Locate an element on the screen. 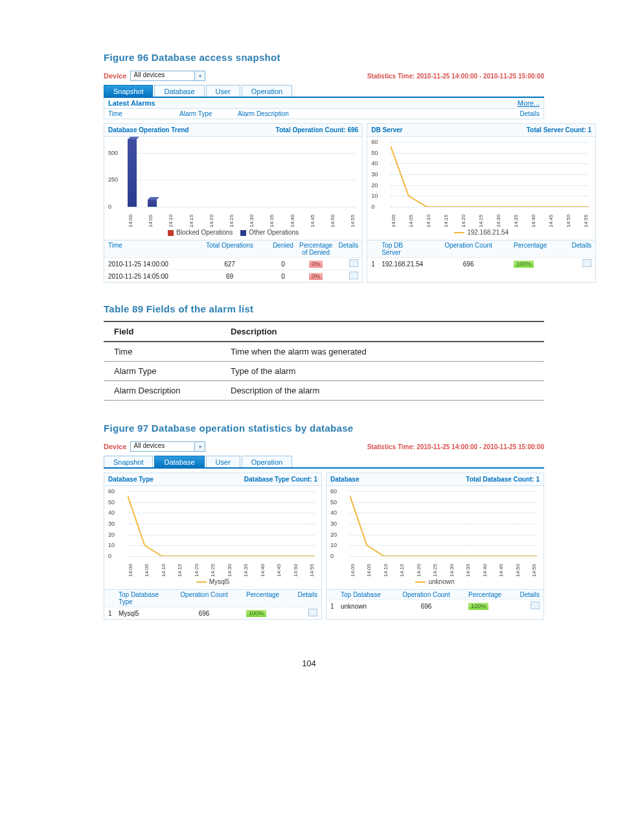  db-type-table: Top Database Type Operation Count Percen… is located at coordinates (212, 604).